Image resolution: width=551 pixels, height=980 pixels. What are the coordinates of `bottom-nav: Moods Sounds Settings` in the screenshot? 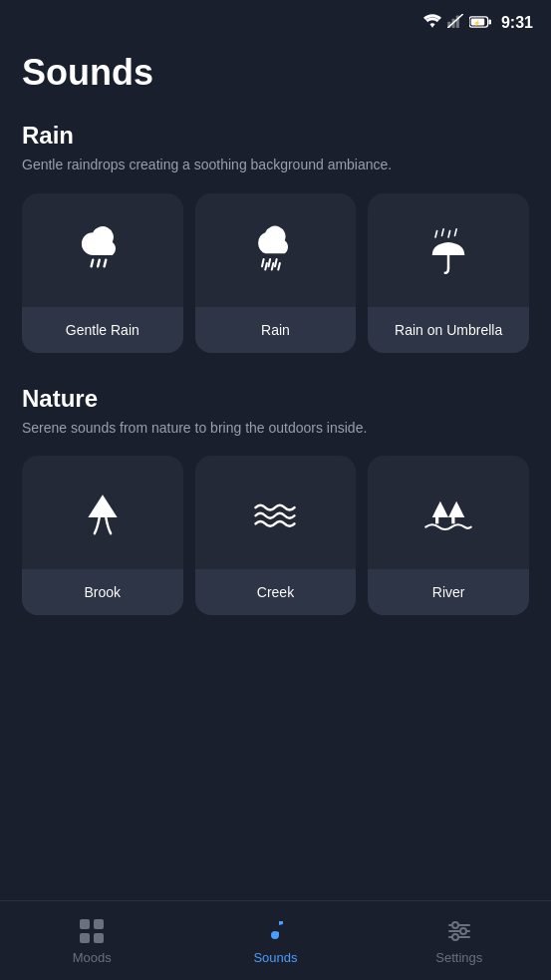 It's located at (275, 940).